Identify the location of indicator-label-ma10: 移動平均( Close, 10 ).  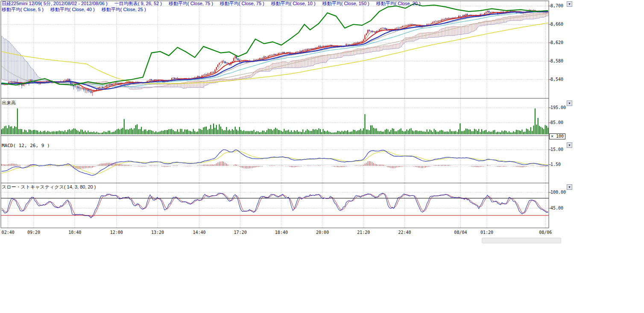
(293, 3).